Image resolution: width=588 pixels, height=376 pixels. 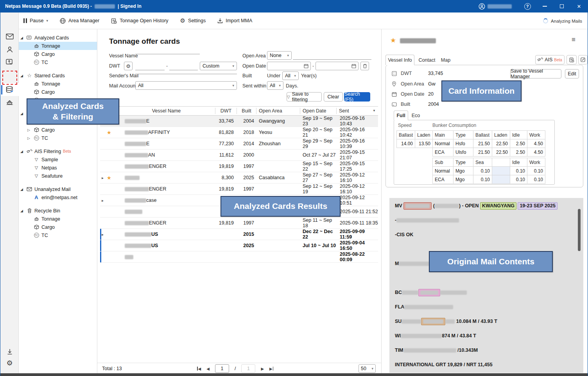 What do you see at coordinates (333, 97) in the screenshot?
I see `clear-button: Clear` at bounding box center [333, 97].